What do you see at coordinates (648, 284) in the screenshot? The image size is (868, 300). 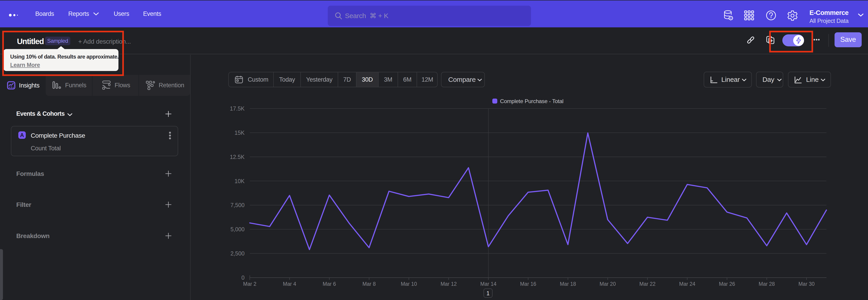 I see `svg-text: Mar 22` at bounding box center [648, 284].